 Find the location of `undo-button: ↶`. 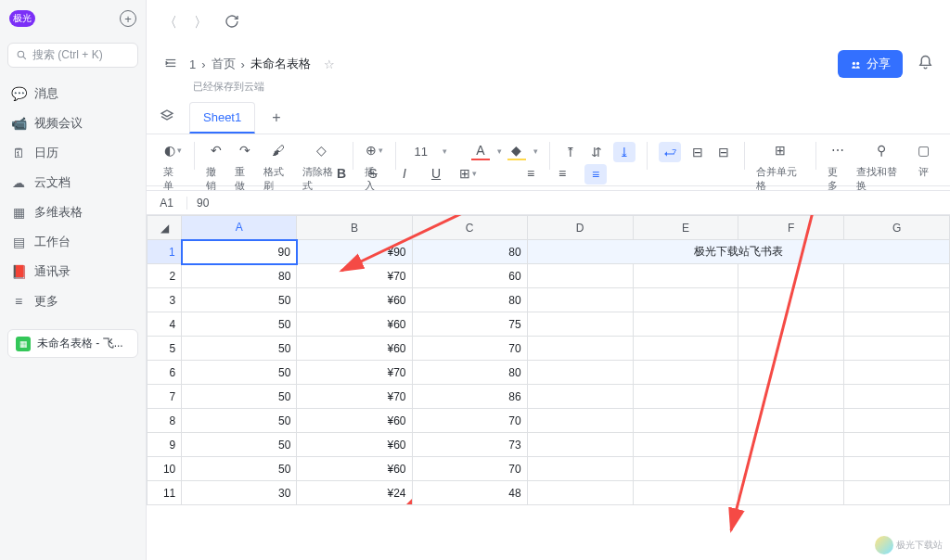

undo-button: ↶ is located at coordinates (216, 150).